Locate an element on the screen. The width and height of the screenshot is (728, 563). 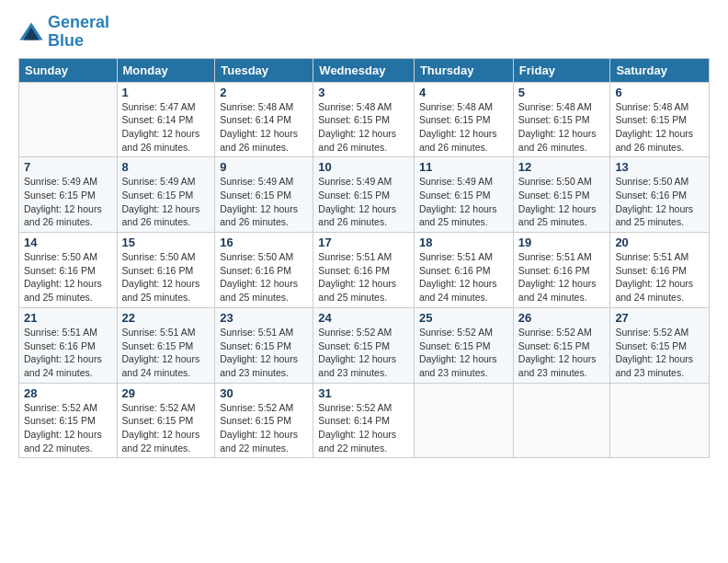
weekday-header-friday: Friday is located at coordinates (562, 70).